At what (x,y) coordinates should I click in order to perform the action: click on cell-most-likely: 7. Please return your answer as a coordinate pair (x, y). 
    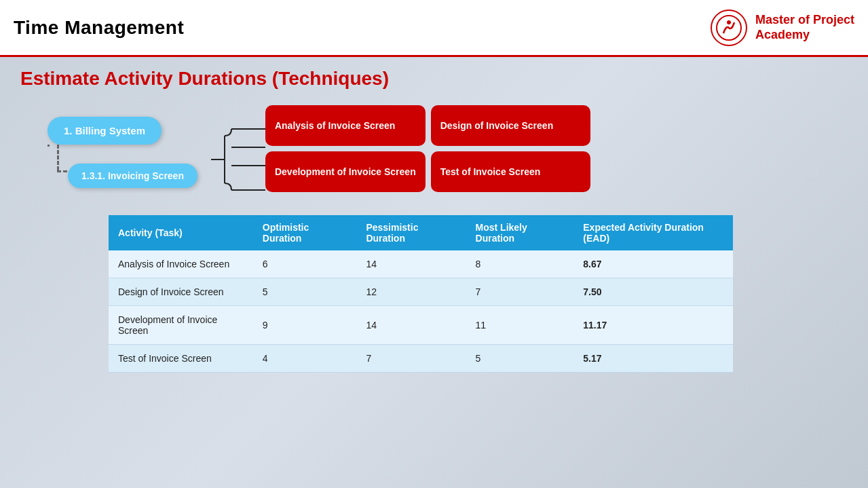
    Looking at the image, I should click on (520, 292).